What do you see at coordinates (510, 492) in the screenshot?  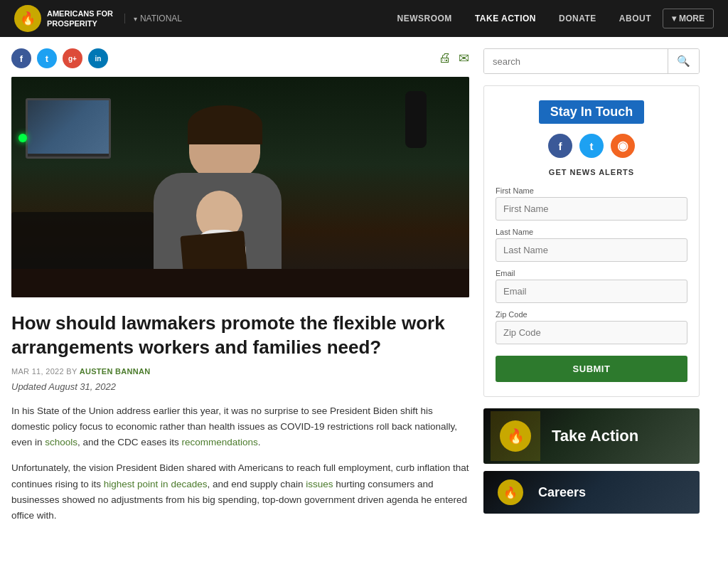 I see `afp-careers-icon: 🔥` at bounding box center [510, 492].